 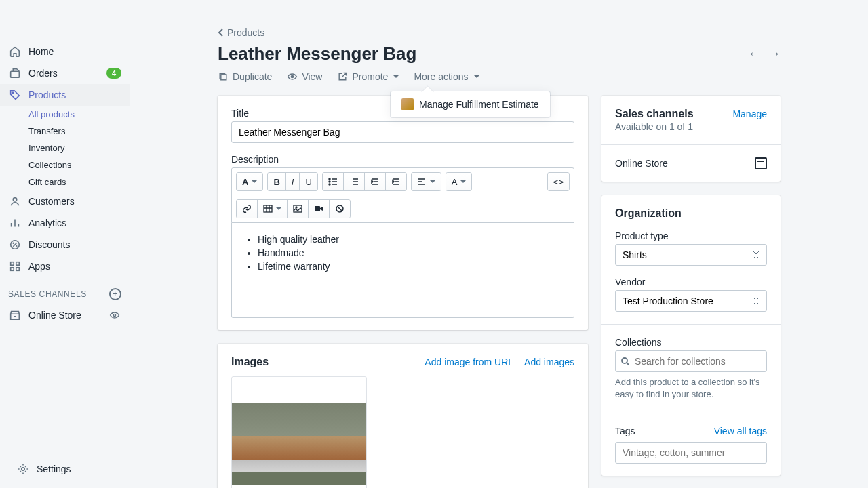 What do you see at coordinates (459, 182) in the screenshot?
I see `color-dropdown: A` at bounding box center [459, 182].